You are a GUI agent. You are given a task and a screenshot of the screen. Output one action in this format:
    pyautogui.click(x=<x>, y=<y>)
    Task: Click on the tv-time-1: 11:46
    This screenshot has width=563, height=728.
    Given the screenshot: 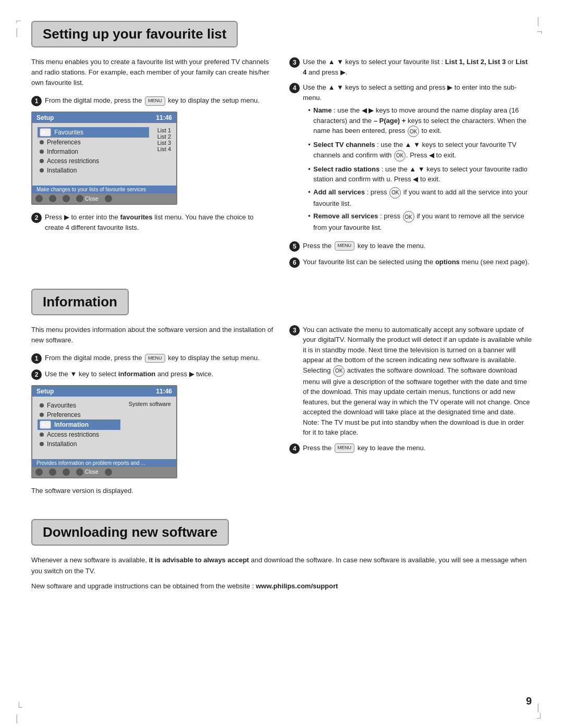 What is the action you would take?
    pyautogui.click(x=164, y=118)
    